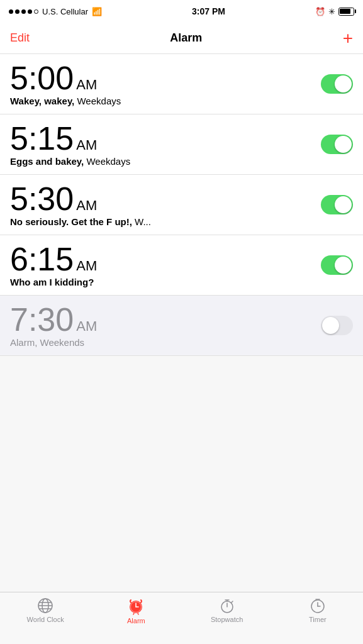 The width and height of the screenshot is (363, 644). What do you see at coordinates (165, 199) in the screenshot?
I see `alarm-time-display: 5:30 AM` at bounding box center [165, 199].